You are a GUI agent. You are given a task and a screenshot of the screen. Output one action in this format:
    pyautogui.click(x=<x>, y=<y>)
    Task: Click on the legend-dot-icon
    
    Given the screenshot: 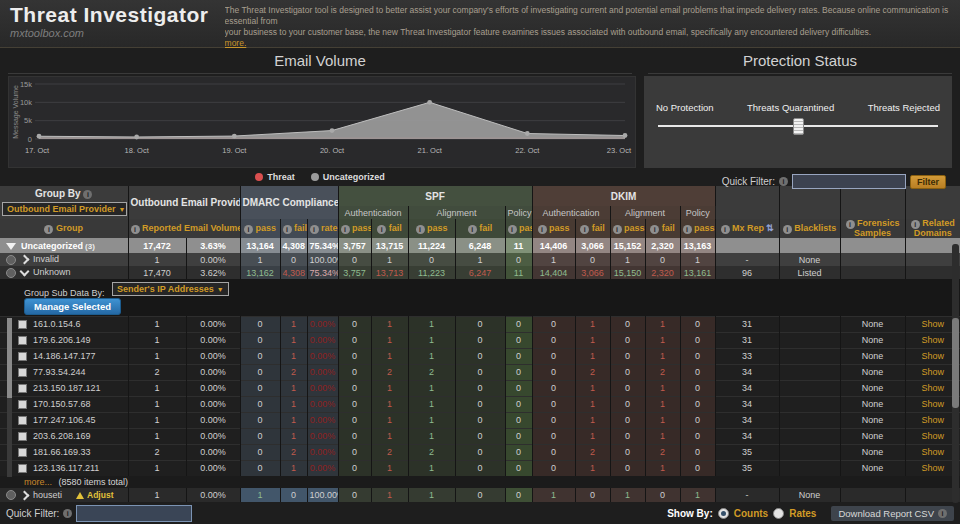 What is the action you would take?
    pyautogui.click(x=315, y=177)
    